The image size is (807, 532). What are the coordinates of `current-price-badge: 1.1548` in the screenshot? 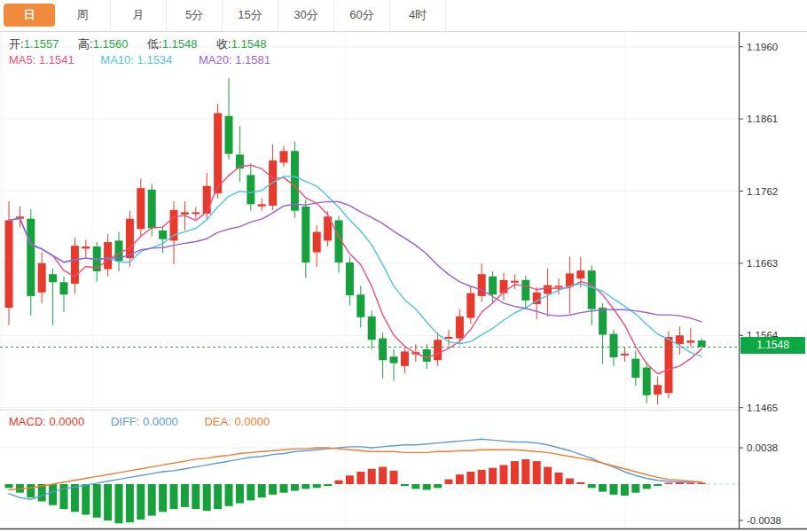 It's located at (773, 346).